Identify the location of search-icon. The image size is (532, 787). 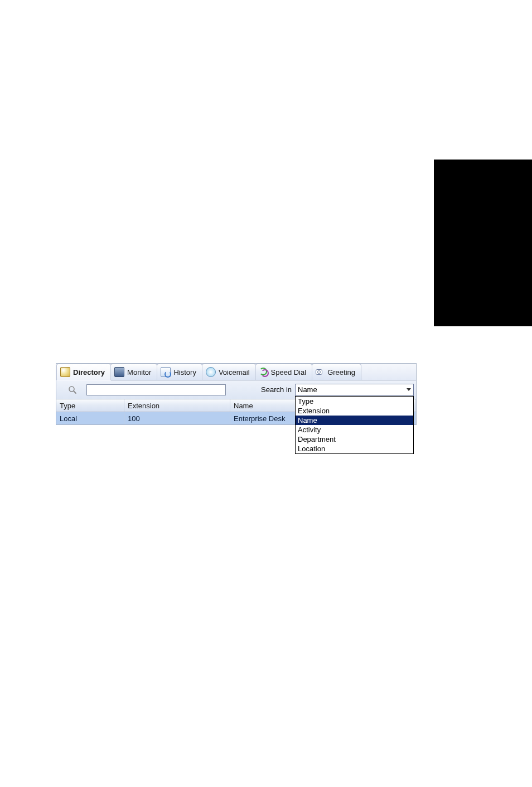
(72, 390).